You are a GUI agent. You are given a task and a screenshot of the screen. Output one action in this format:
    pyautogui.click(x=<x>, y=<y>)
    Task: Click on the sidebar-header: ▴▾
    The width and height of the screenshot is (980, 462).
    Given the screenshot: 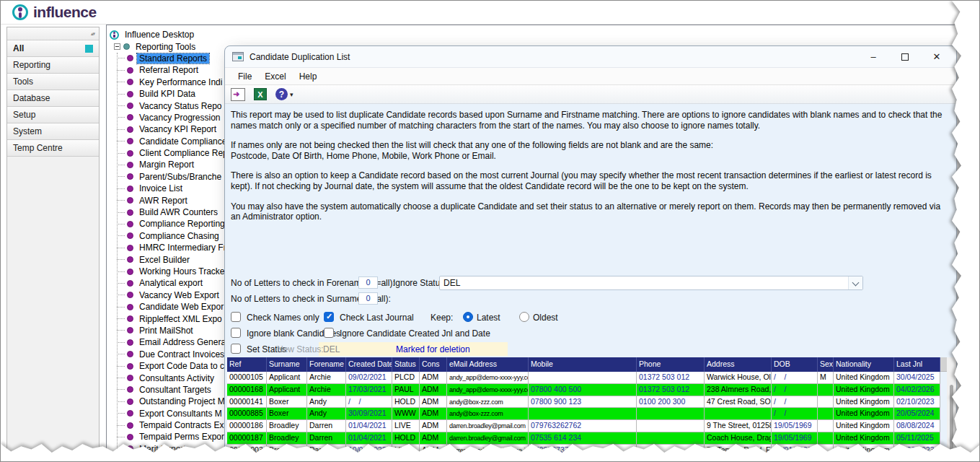 What is the action you would take?
    pyautogui.click(x=53, y=34)
    